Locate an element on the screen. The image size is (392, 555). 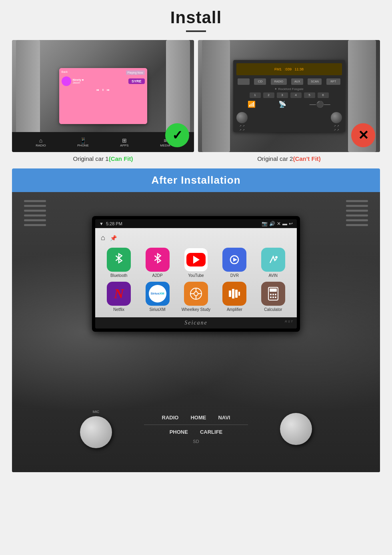
app-bluetooth: Bluetooth is located at coordinates (119, 262).